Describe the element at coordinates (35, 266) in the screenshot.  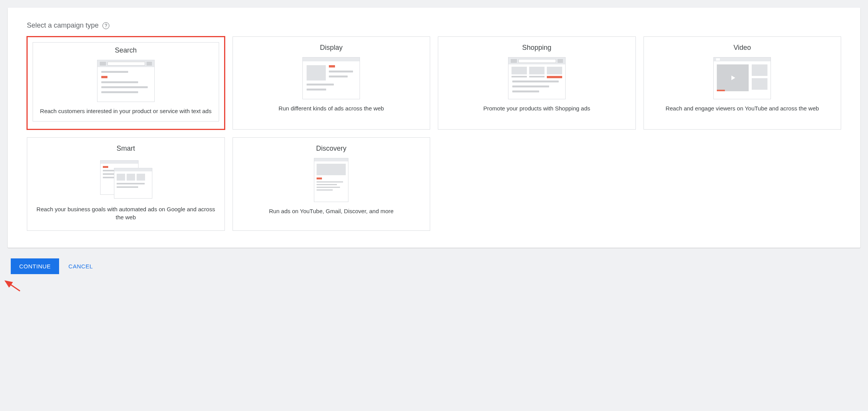
I see `continue-button: Continue` at that location.